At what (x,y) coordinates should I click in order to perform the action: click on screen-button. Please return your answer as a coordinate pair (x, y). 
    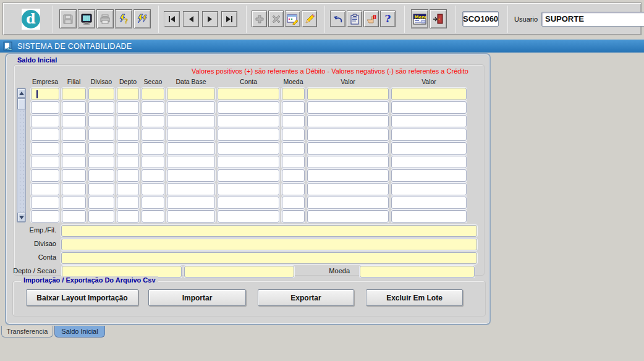
    Looking at the image, I should click on (87, 19).